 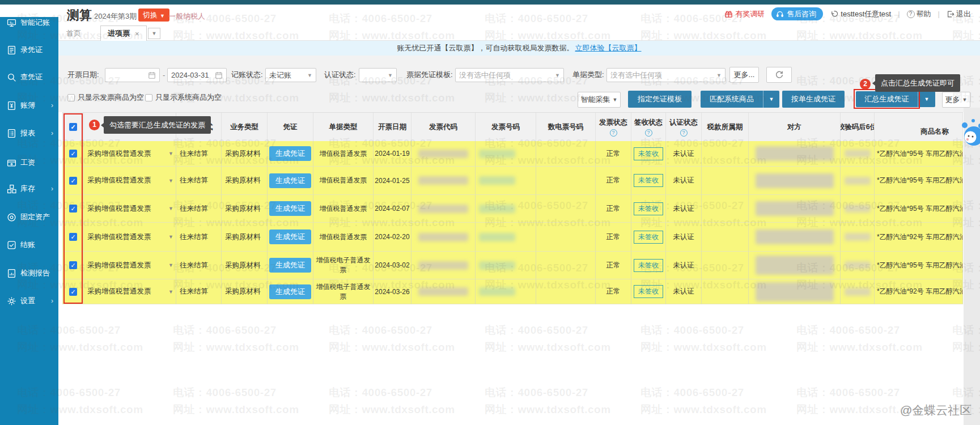 I want to click on help-link: ?帮助, so click(x=919, y=14).